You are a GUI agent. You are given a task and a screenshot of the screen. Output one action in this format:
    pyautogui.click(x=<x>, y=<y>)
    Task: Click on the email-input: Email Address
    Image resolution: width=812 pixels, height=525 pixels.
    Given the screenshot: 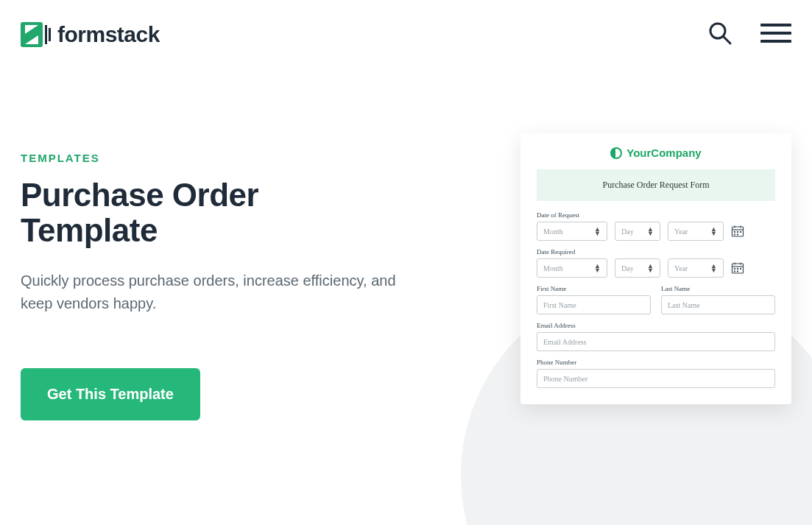 What is the action you would take?
    pyautogui.click(x=656, y=342)
    